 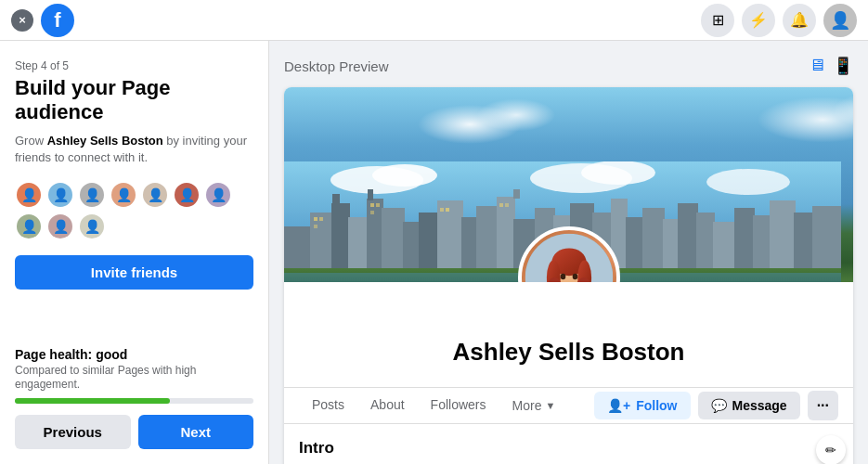 I want to click on nav-right: ⊞ ⚡ 🔔 👤, so click(x=779, y=20).